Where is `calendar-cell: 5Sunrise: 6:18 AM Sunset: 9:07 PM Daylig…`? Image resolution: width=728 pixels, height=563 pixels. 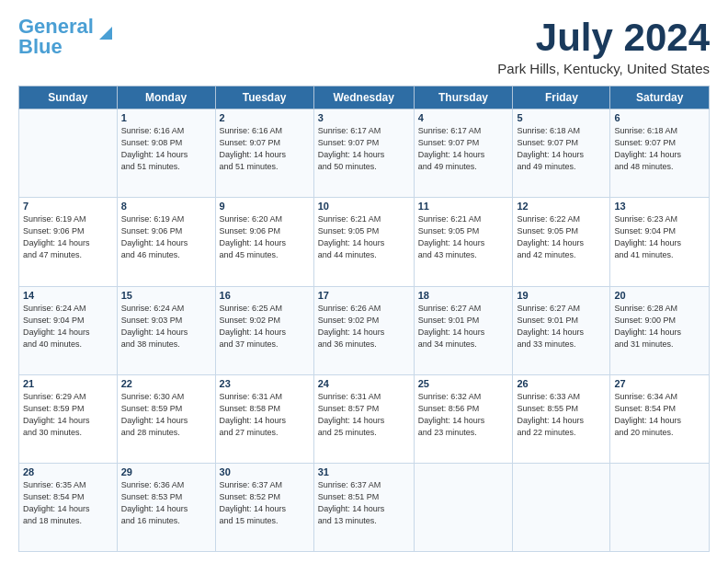
calendar-cell: 5Sunrise: 6:18 AM Sunset: 9:07 PM Daylig… is located at coordinates (562, 154).